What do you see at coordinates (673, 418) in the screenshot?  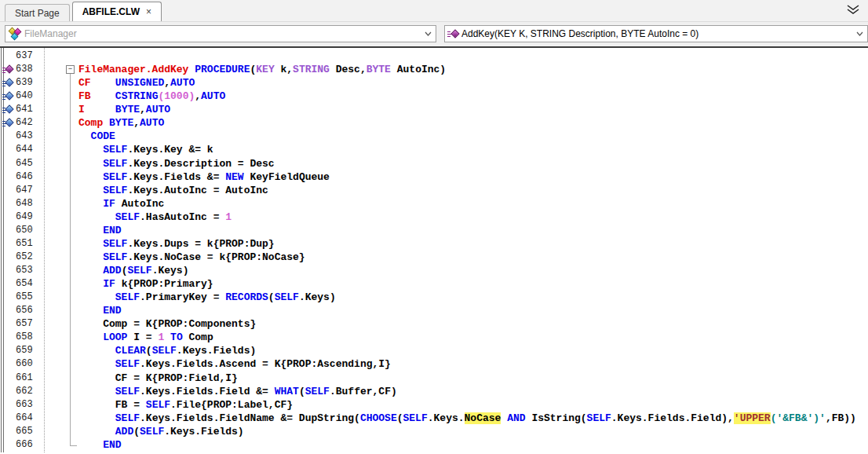 I see `code-token: .Keys.Fields.Field),` at bounding box center [673, 418].